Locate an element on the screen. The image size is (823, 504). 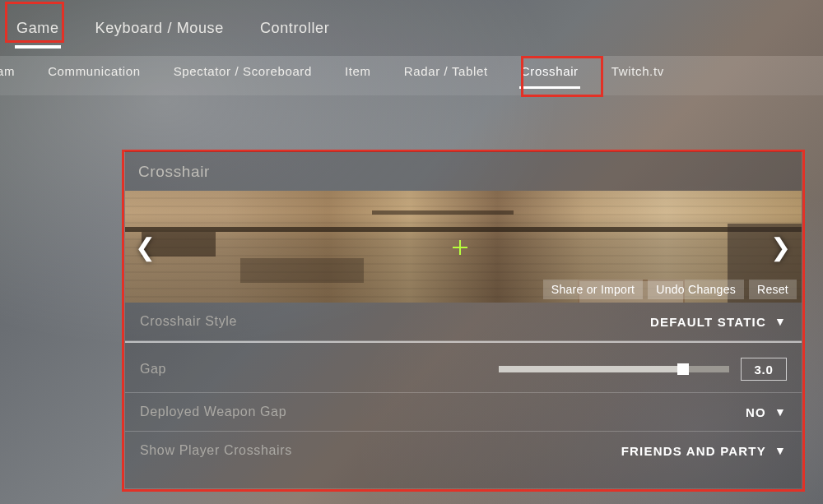
tab-item: Item is located at coordinates (358, 76).